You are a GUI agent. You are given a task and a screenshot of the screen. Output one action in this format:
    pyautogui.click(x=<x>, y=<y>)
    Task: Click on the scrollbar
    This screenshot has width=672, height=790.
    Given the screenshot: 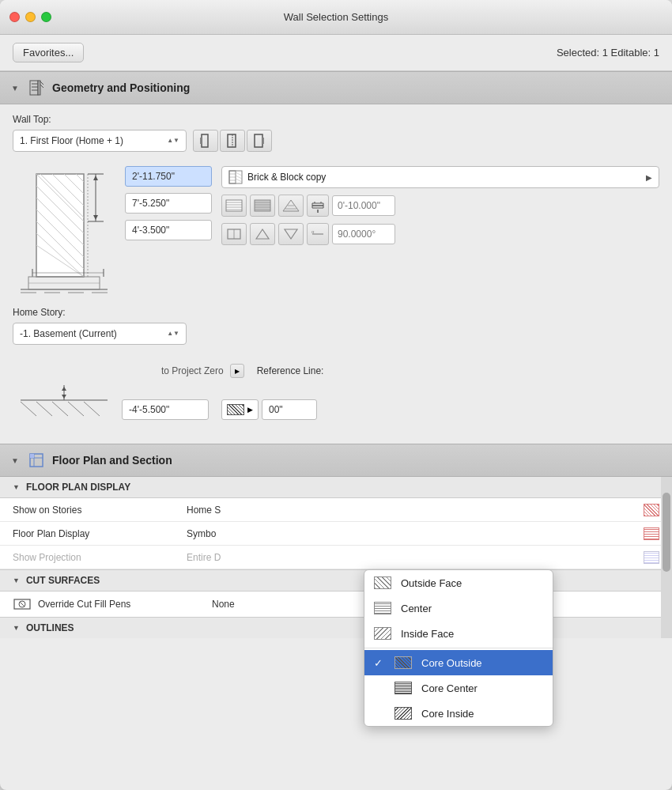 What is the action you would take?
    pyautogui.click(x=666, y=558)
    